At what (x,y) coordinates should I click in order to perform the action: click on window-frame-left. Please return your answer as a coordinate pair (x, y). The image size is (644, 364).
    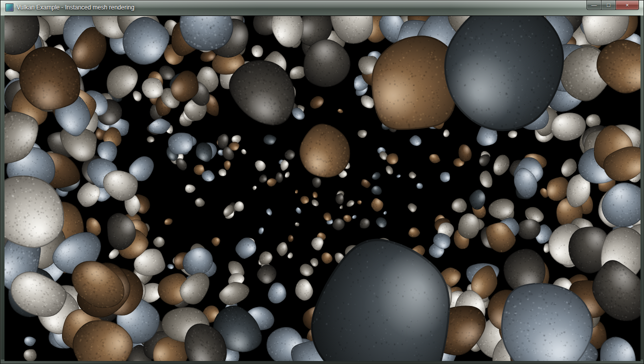
    Looking at the image, I should click on (2, 190).